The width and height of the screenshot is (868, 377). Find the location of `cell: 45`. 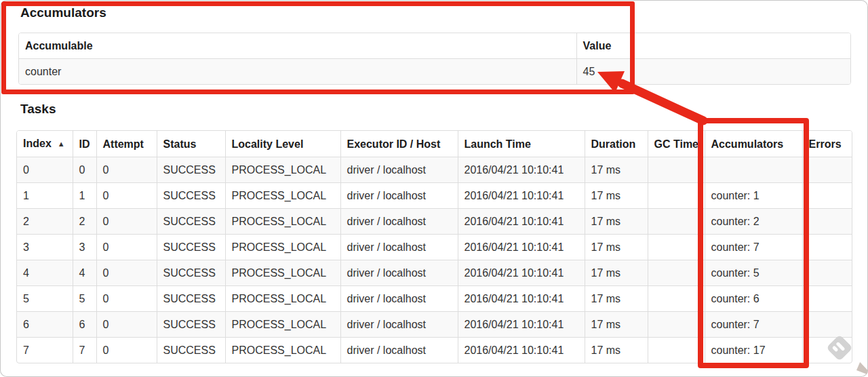

cell: 45 is located at coordinates (713, 72).